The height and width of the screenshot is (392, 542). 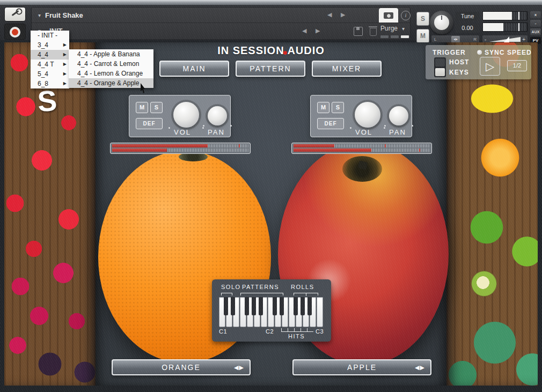 I want to click on info-button: i, so click(x=406, y=16).